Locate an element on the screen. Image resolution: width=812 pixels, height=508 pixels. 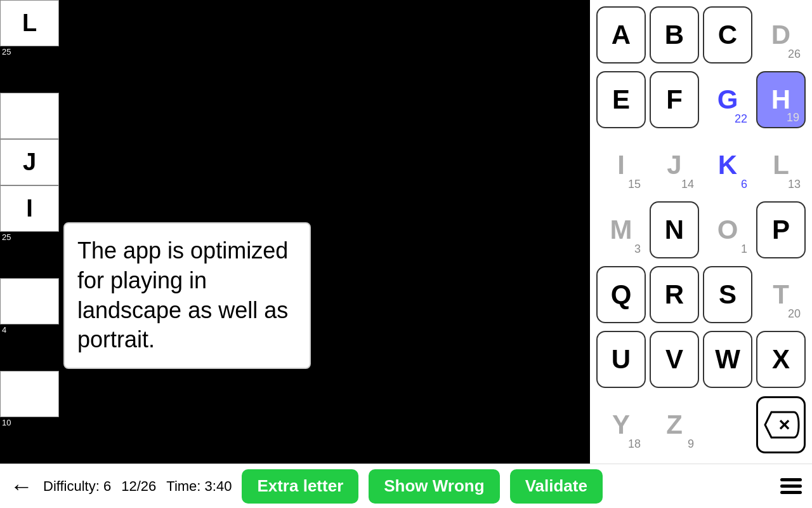
key-S: S is located at coordinates (728, 295).